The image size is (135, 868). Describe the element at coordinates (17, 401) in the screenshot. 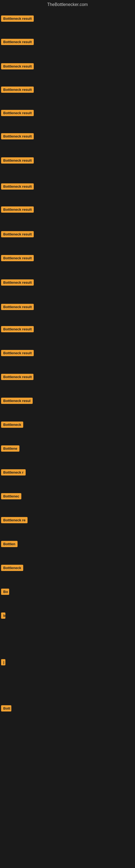

I see `bottleneck-item: Bottleneck resul` at that location.